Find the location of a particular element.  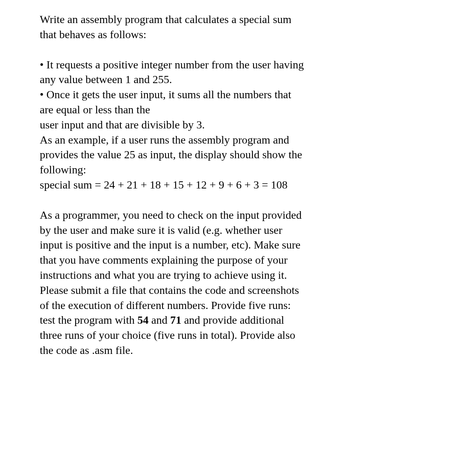

bullet-item-line: any value between 1 and 255. is located at coordinates (240, 80).